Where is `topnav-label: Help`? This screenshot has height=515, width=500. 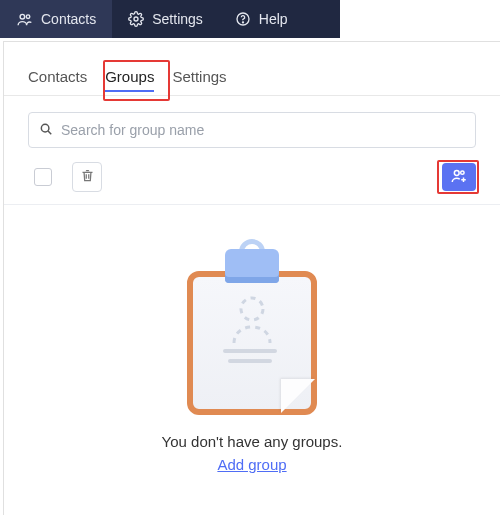
topnav-label: Help is located at coordinates (274, 19).